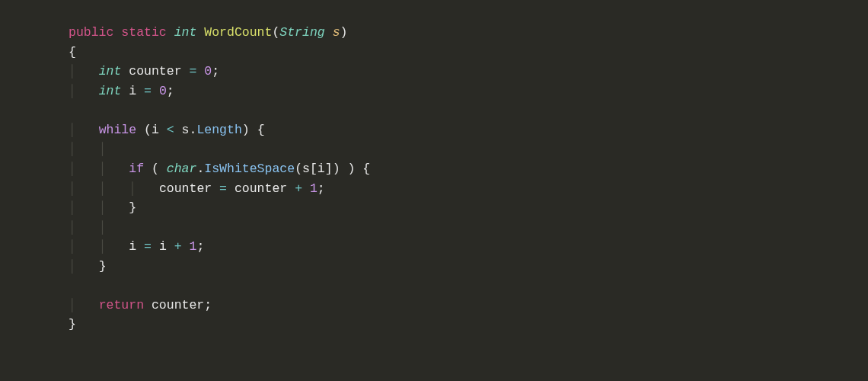 The image size is (868, 381). What do you see at coordinates (238, 32) in the screenshot?
I see `function-name: WordCount` at bounding box center [238, 32].